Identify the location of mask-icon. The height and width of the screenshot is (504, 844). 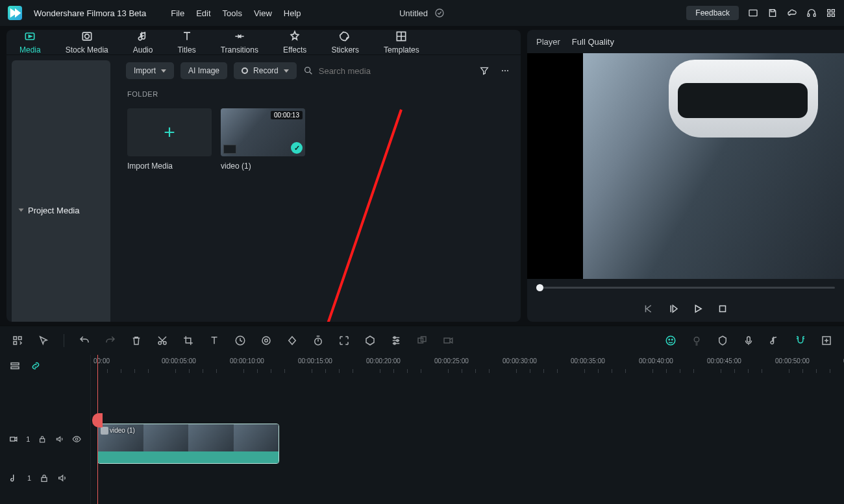
(370, 341).